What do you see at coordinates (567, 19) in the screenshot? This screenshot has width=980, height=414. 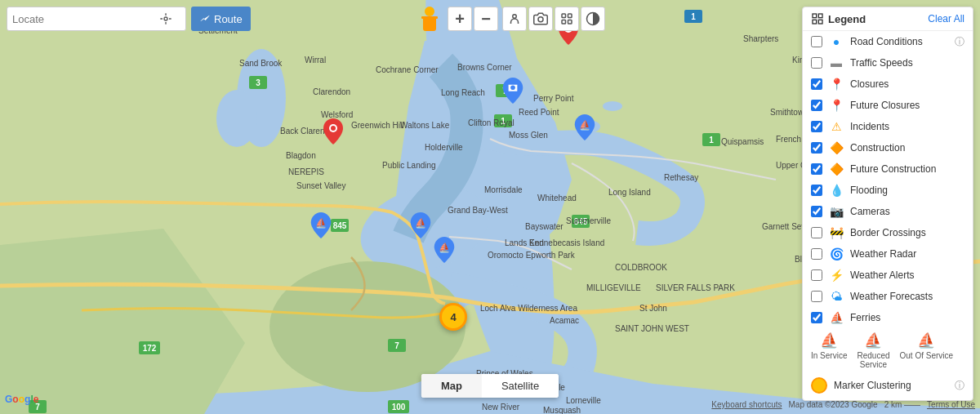 I see `satellite-toggle-button` at bounding box center [567, 19].